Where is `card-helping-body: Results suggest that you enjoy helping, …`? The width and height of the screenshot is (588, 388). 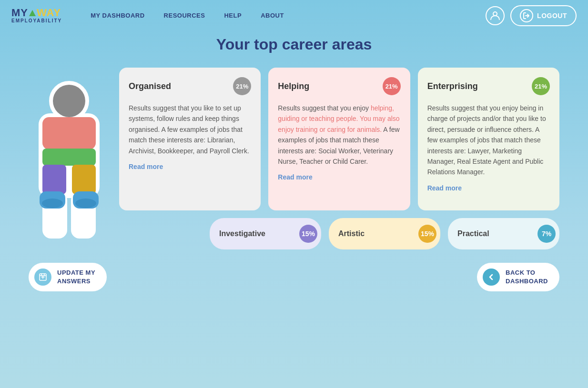 card-helping-body: Results suggest that you enjoy helping, … is located at coordinates (339, 135).